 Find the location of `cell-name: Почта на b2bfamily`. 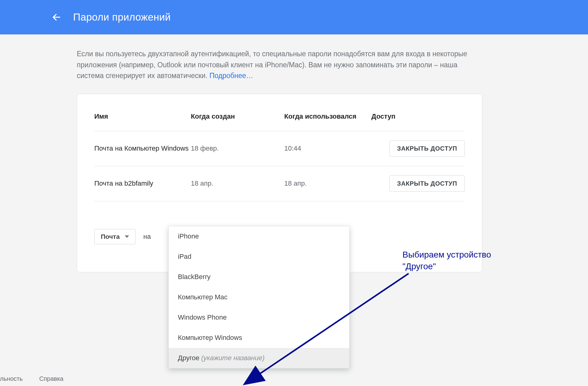

cell-name: Почта на b2bfamily is located at coordinates (143, 183).